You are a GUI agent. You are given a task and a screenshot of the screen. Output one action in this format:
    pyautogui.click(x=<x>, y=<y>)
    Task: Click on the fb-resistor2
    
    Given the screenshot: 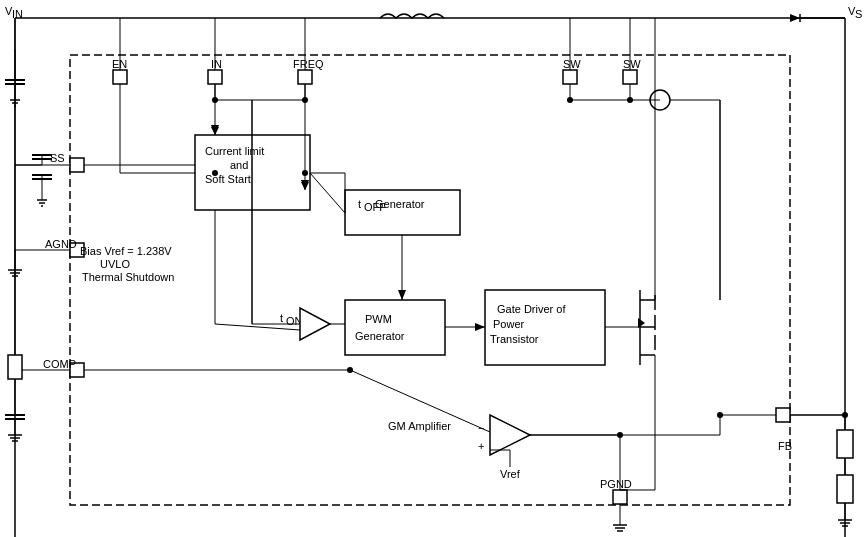 What is the action you would take?
    pyautogui.click(x=845, y=489)
    